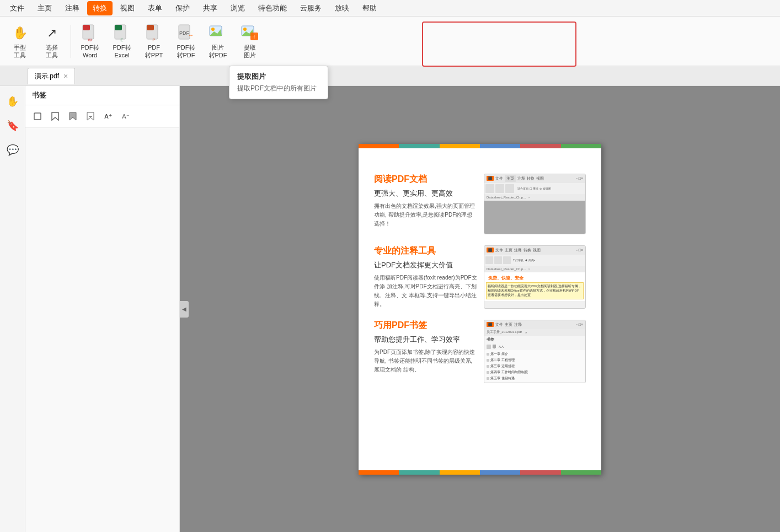 This screenshot has height=532, width=780. I want to click on tab-close-button: ×, so click(66, 76).